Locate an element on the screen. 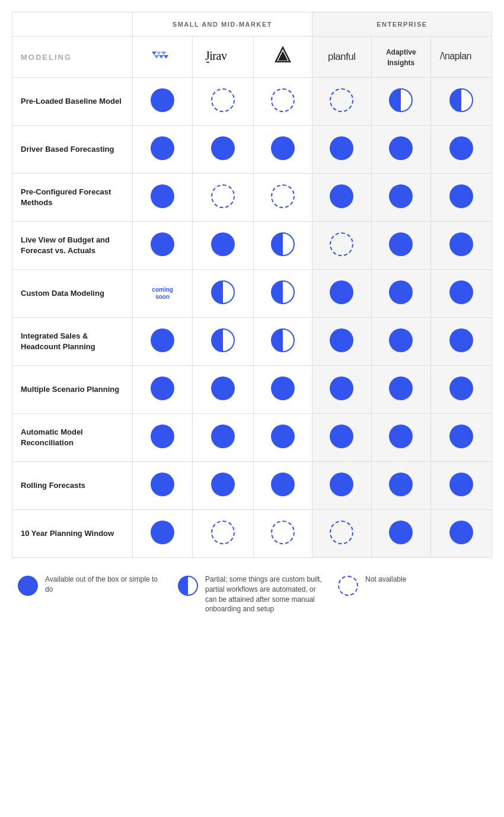 This screenshot has height=817, width=504. table-row: 10 Year Planning Window is located at coordinates (253, 534).